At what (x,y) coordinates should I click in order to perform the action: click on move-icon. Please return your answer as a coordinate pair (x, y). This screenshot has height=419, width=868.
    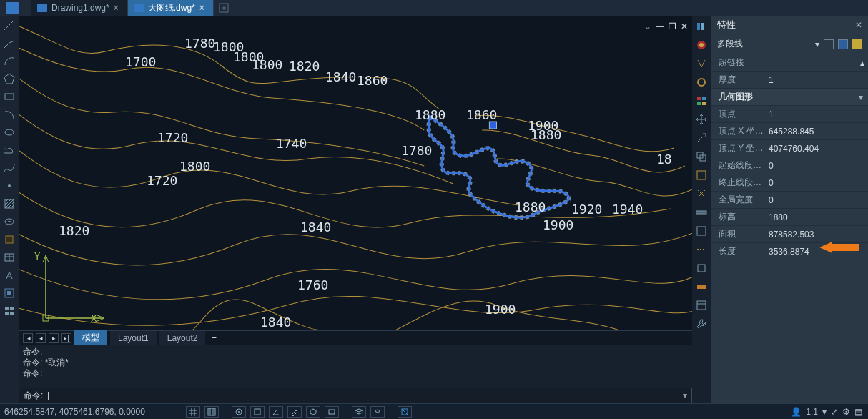
    Looking at the image, I should click on (701, 119).